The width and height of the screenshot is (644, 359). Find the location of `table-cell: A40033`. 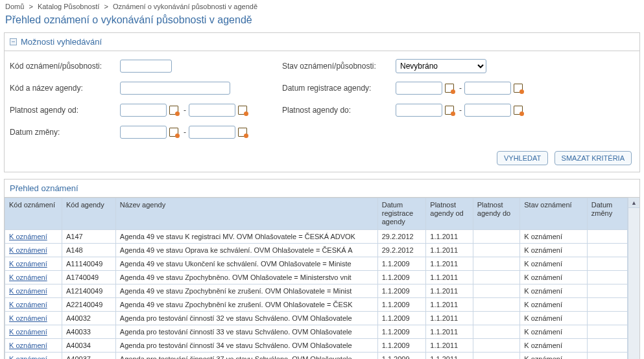

table-cell: A40033 is located at coordinates (89, 332).